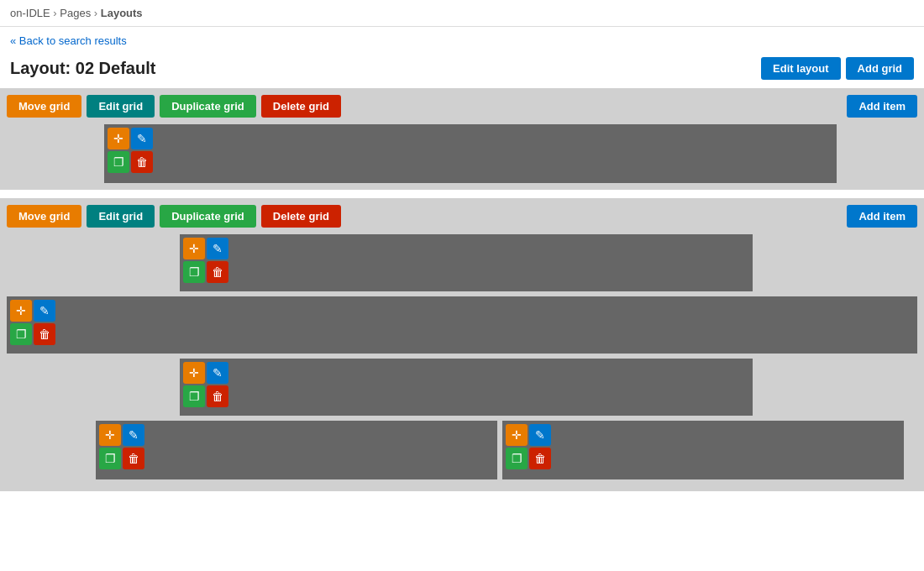 Image resolution: width=924 pixels, height=571 pixels. What do you see at coordinates (540, 458) in the screenshot?
I see `grid2-r4c2-delete-icon: 🗑` at bounding box center [540, 458].